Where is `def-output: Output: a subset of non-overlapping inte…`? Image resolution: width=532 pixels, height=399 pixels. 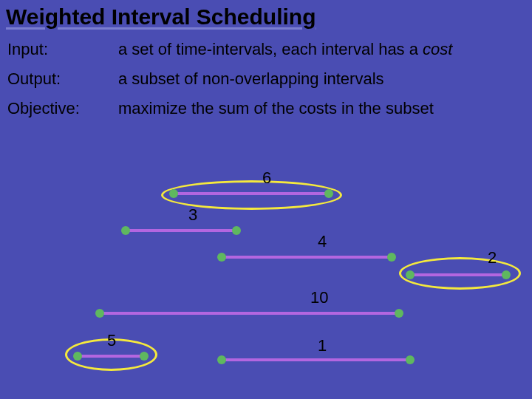
def-output: Output: a subset of non-overlapping inte… is located at coordinates (266, 79).